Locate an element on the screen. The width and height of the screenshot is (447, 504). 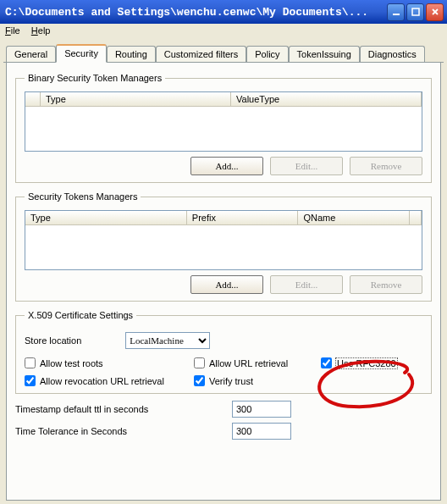
binary-token-body is located at coordinates (224, 129).